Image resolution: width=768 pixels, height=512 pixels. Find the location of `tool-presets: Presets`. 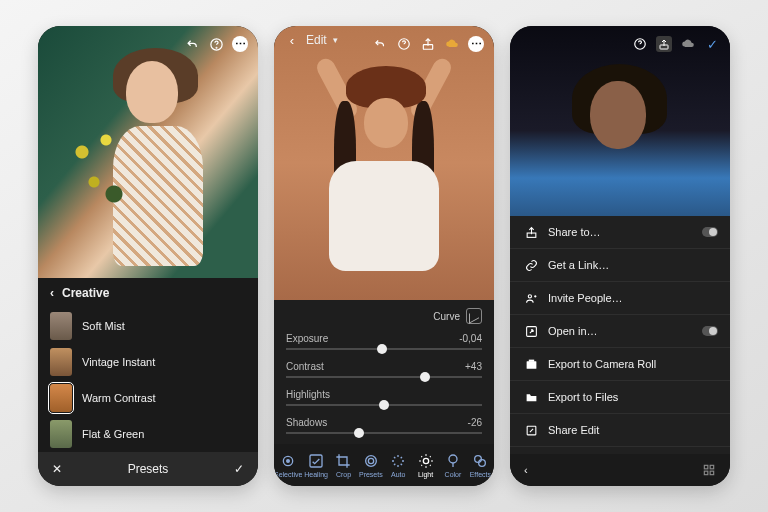

tool-presets: Presets is located at coordinates (370, 466).